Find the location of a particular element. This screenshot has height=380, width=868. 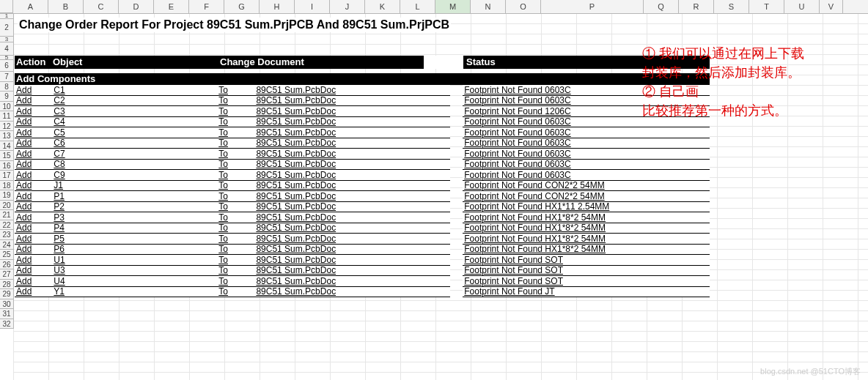

table-row: AddC8To89C51 Sum.PcbDocFootprint Not Fou… is located at coordinates (362, 164).